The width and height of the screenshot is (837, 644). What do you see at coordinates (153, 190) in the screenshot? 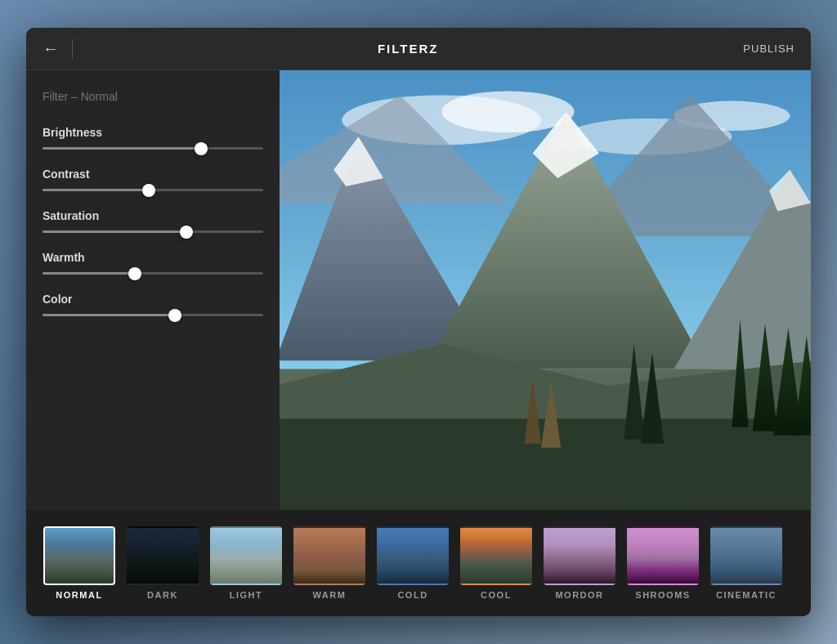
I see `slider-track-contrast` at bounding box center [153, 190].